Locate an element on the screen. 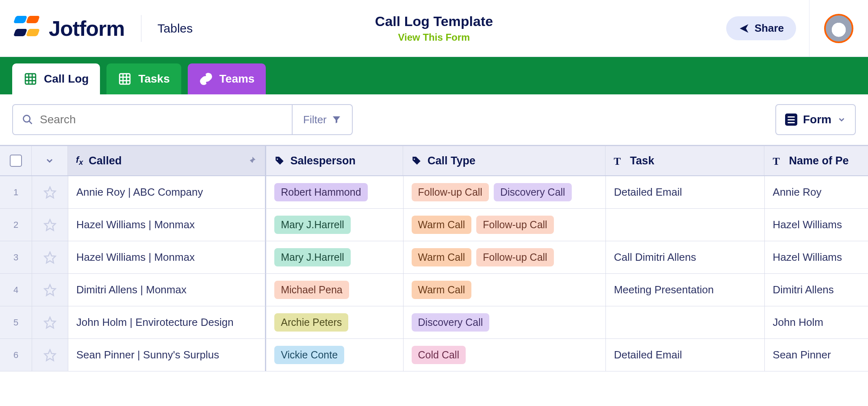  row-number: 5 is located at coordinates (16, 322).